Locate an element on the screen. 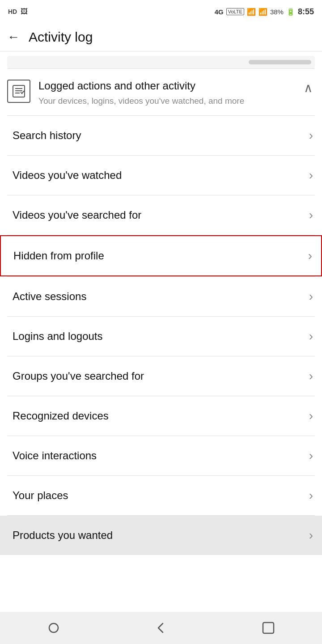 This screenshot has height=644, width=322. logged-actions-icon is located at coordinates (19, 91).